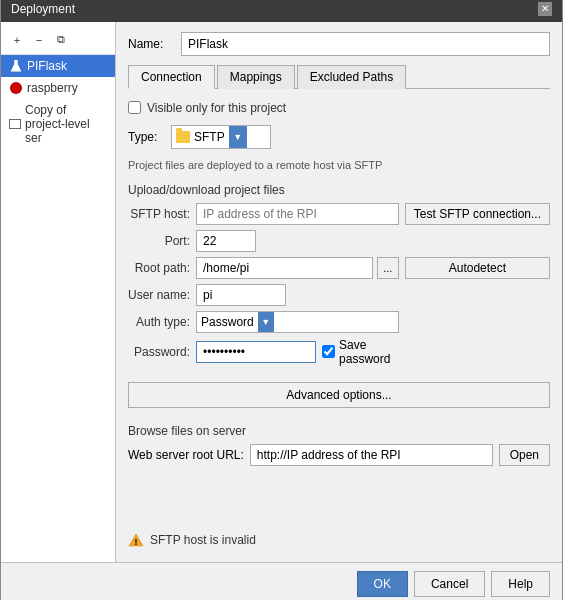 This screenshot has height=600, width=563. I want to click on sidebar-item-copy: Copy of project-level ser, so click(58, 124).